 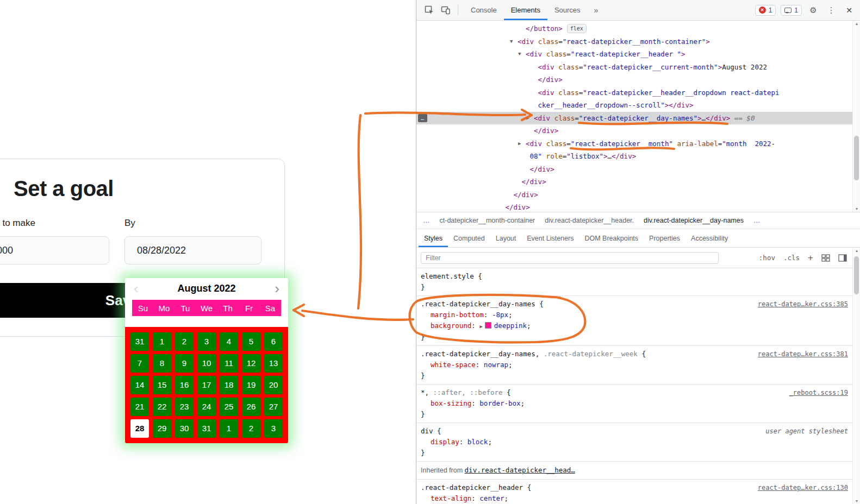 What do you see at coordinates (849, 10) in the screenshot?
I see `close-devtools-icon: ✕` at bounding box center [849, 10].